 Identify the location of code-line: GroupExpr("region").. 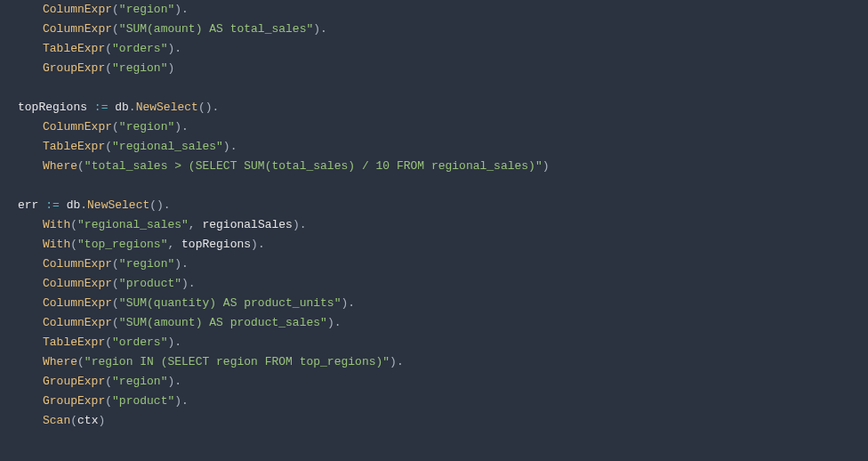
(443, 382).